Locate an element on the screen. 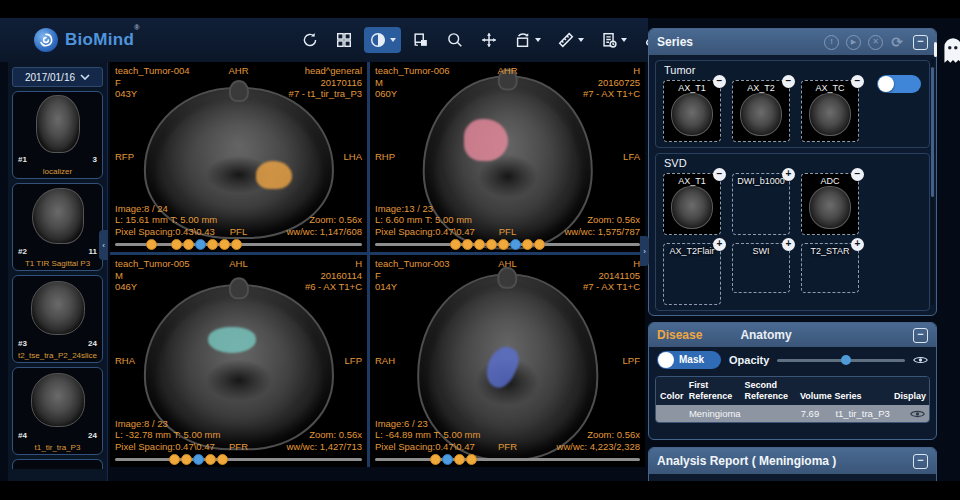 The width and height of the screenshot is (960, 500). ghost-assistant-icon is located at coordinates (950, 51).